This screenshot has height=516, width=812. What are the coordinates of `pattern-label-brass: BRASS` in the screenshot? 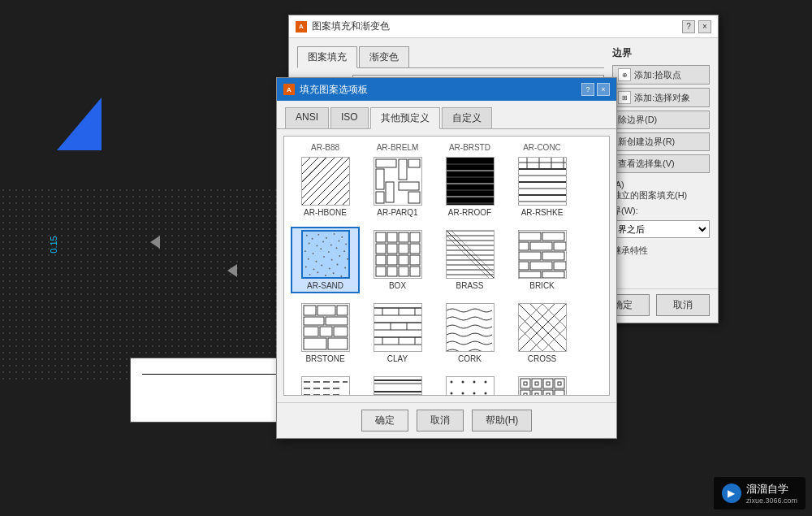 It's located at (470, 286).